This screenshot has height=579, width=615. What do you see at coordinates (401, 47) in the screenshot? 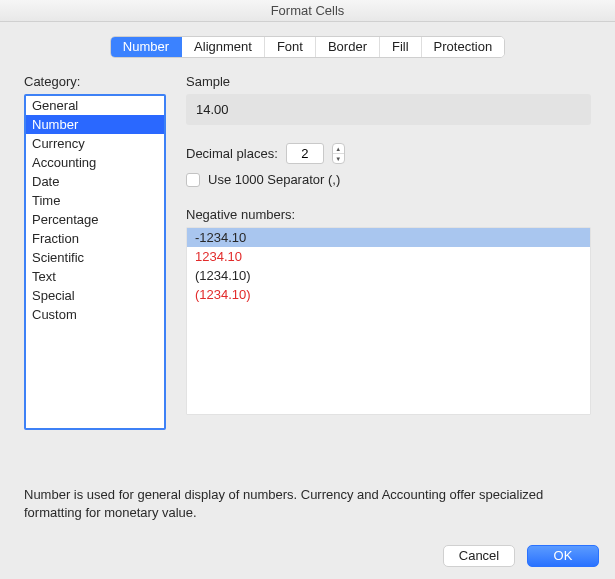
I see `tab-fill: Fill` at bounding box center [401, 47].